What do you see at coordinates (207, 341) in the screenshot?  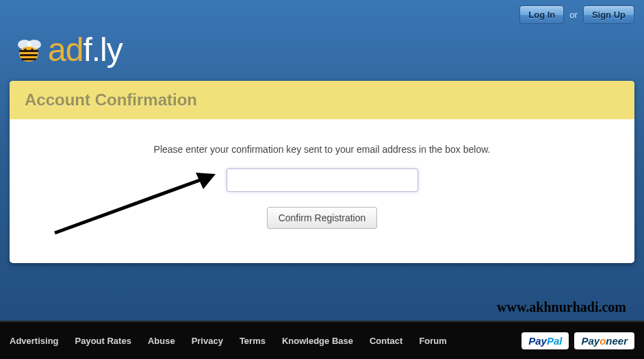 I see `footer-link-privacy: Privacy` at bounding box center [207, 341].